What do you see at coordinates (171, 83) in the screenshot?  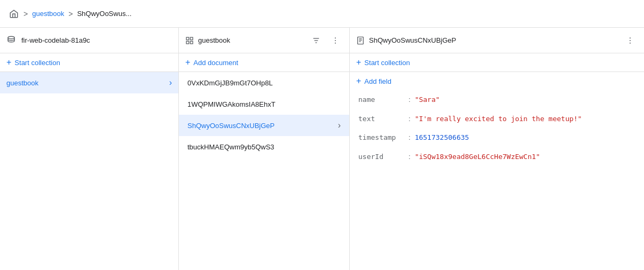 I see `chevron-right-icon: ›` at bounding box center [171, 83].